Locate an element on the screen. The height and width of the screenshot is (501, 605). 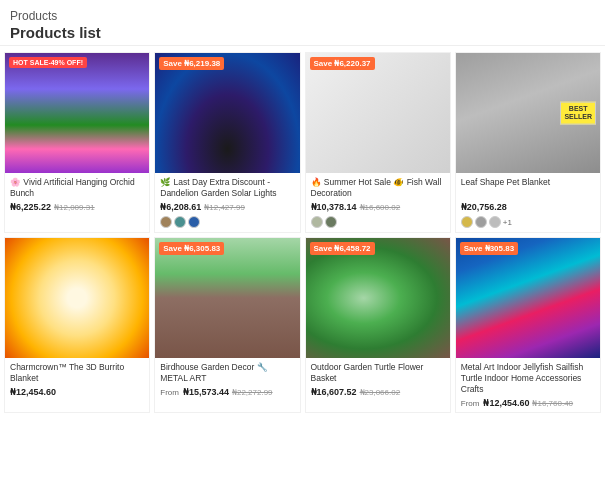
product-info-p2: 🌿 Last Day Extra Discount - Dandelion Ga… is located at coordinates (227, 202).